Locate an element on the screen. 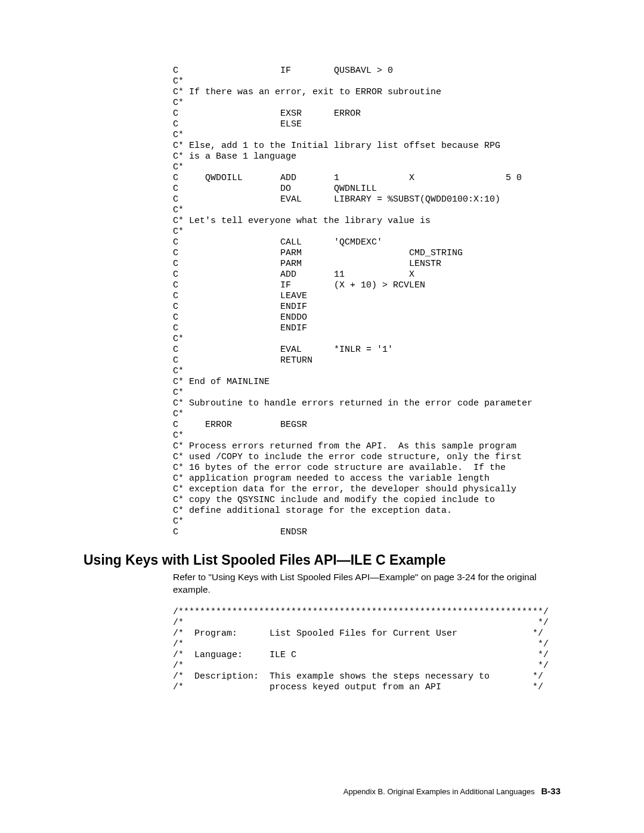 Image resolution: width=644 pixels, height=833 pixels. footer-section-label: Appendix B. Original Examples in Additio… is located at coordinates (439, 792).